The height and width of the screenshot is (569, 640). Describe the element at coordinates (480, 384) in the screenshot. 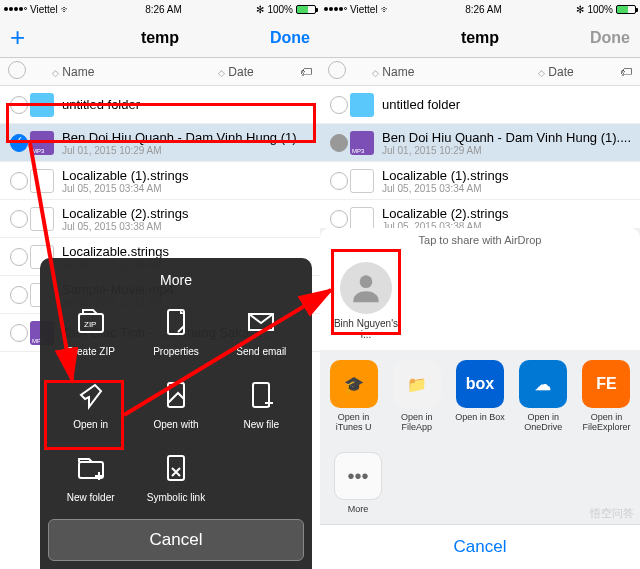

I see `app-icon: box` at that location.